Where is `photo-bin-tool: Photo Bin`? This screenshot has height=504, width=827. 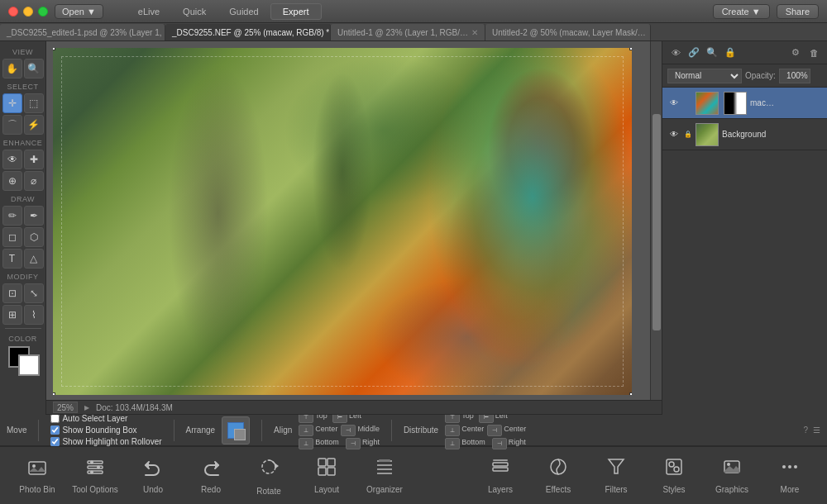
photo-bin-tool: Photo Bin is located at coordinates (37, 476).